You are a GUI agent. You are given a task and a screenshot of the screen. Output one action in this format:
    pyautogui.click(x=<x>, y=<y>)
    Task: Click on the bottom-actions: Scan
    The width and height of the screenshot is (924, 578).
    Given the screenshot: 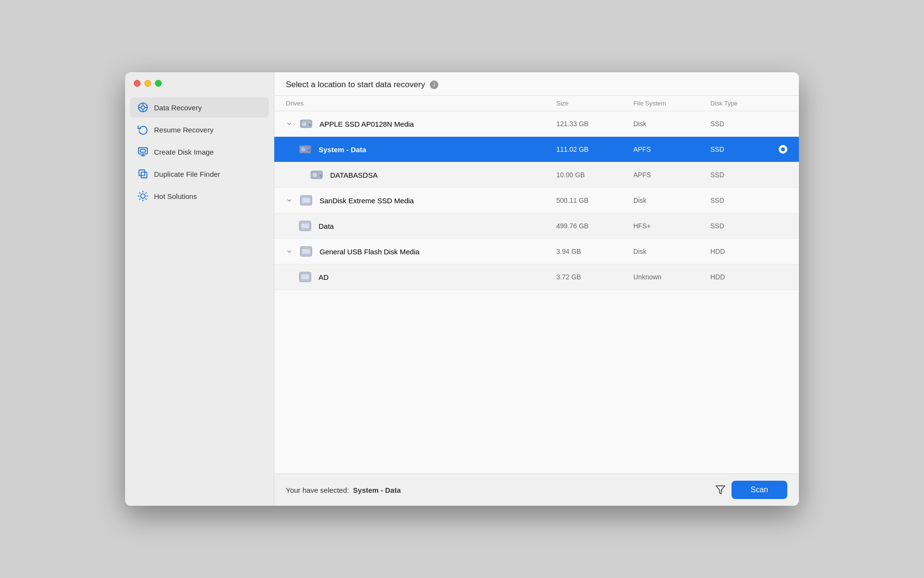 What is the action you would take?
    pyautogui.click(x=751, y=490)
    